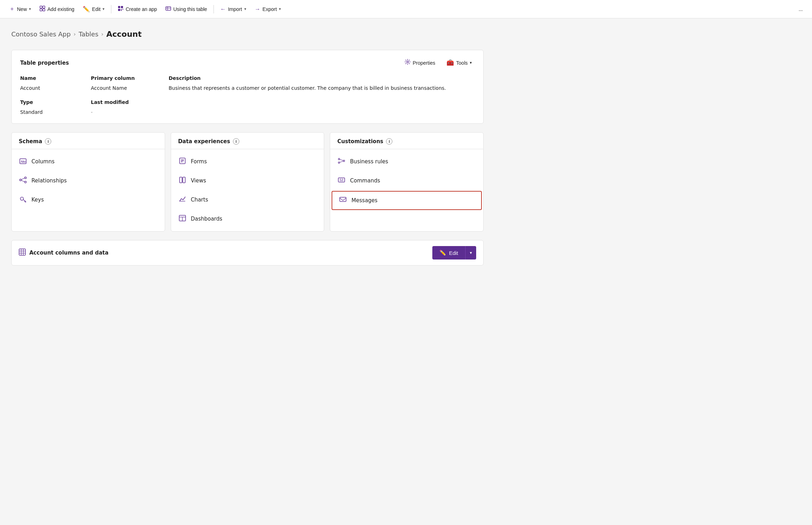 The width and height of the screenshot is (812, 525). What do you see at coordinates (454, 253) in the screenshot?
I see `edit-main-label: Edit` at bounding box center [454, 253].